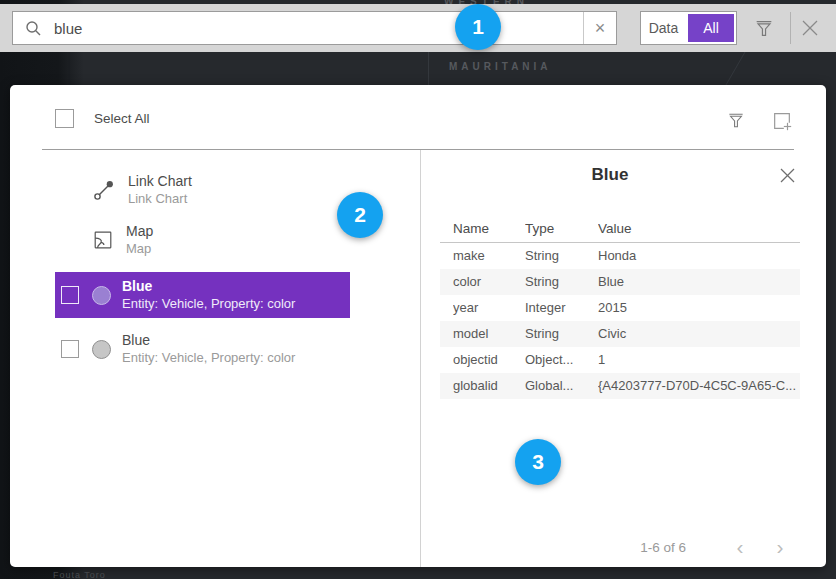 The width and height of the screenshot is (836, 579). What do you see at coordinates (202, 295) in the screenshot?
I see `result-item-blue-selected: Blue Entity: Vehicle, Property: color` at bounding box center [202, 295].